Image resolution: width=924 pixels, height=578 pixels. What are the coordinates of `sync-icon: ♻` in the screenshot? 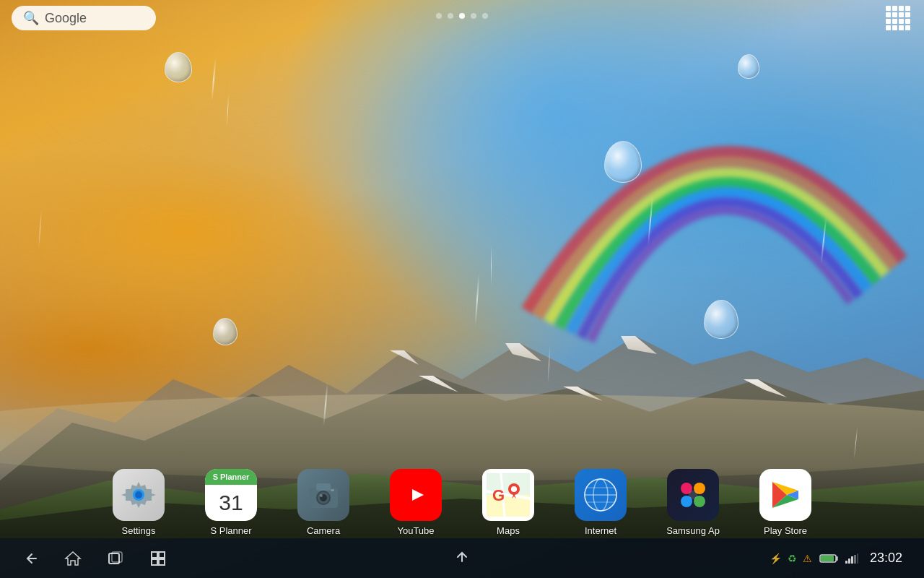 It's located at (793, 558).